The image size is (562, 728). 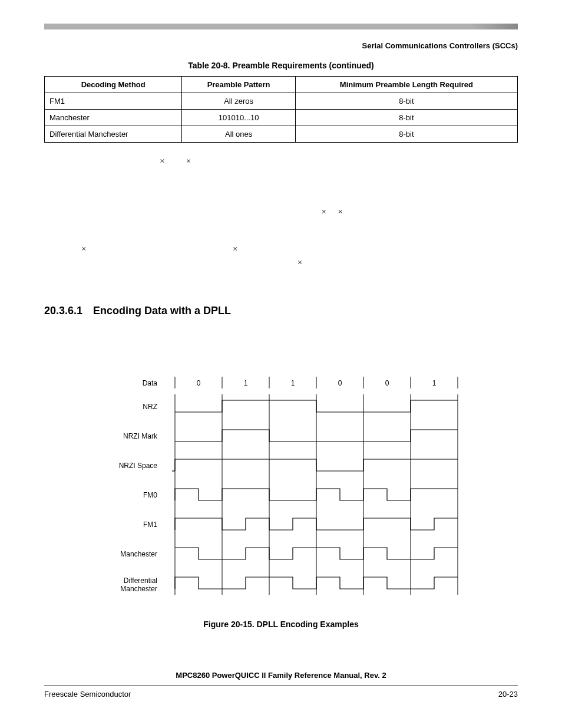 I want to click on cell-pattern: All ones, so click(x=239, y=134).